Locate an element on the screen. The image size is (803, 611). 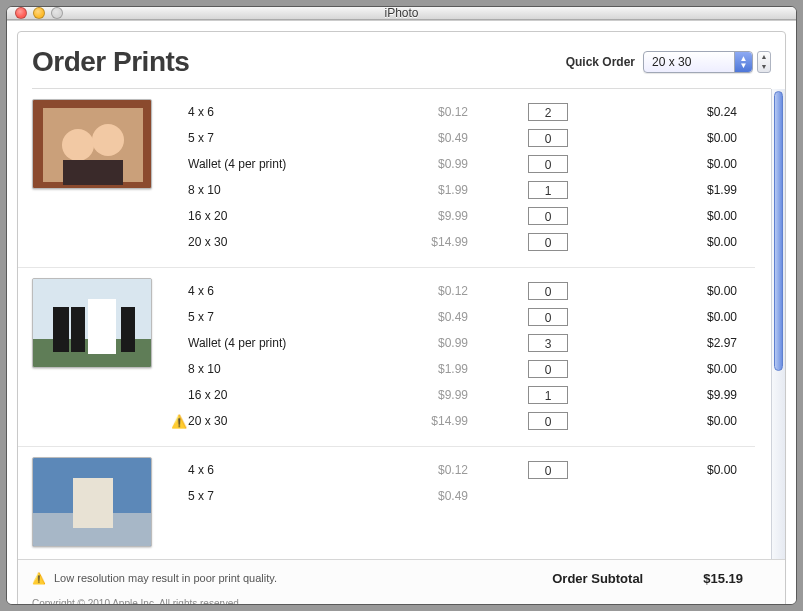
print-option-row: 16 x 20$9.990$0.00 is located at coordinates (456, 216).